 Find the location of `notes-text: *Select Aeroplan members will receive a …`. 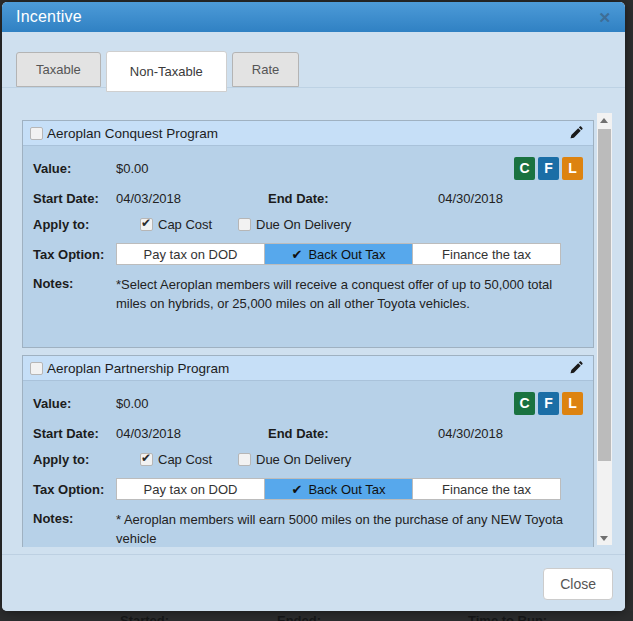

notes-text: *Select Aeroplan members will receive a … is located at coordinates (350, 295).